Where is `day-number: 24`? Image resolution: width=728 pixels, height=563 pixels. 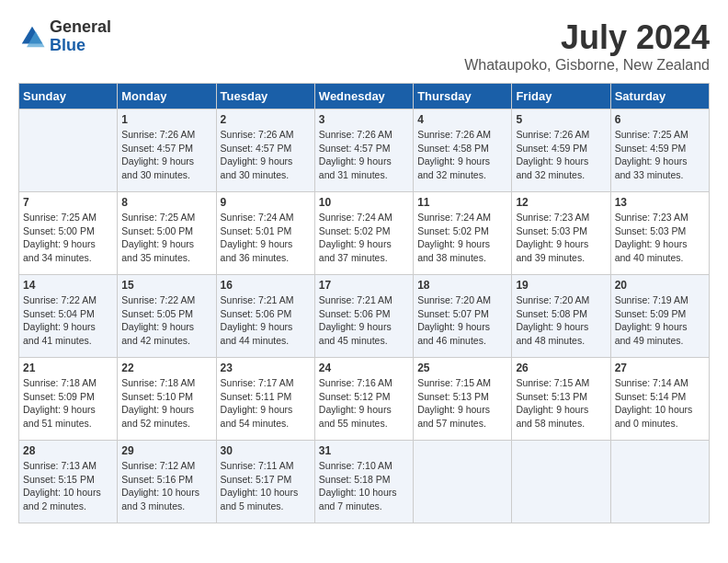 day-number: 24 is located at coordinates (364, 368).